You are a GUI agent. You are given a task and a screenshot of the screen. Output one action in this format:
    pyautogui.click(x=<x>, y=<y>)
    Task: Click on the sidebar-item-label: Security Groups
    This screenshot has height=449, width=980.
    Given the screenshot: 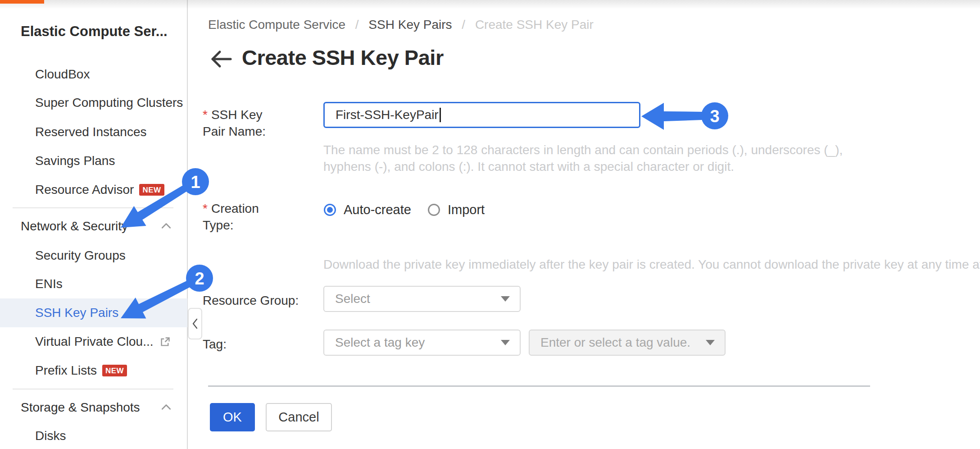 What is the action you would take?
    pyautogui.click(x=80, y=256)
    